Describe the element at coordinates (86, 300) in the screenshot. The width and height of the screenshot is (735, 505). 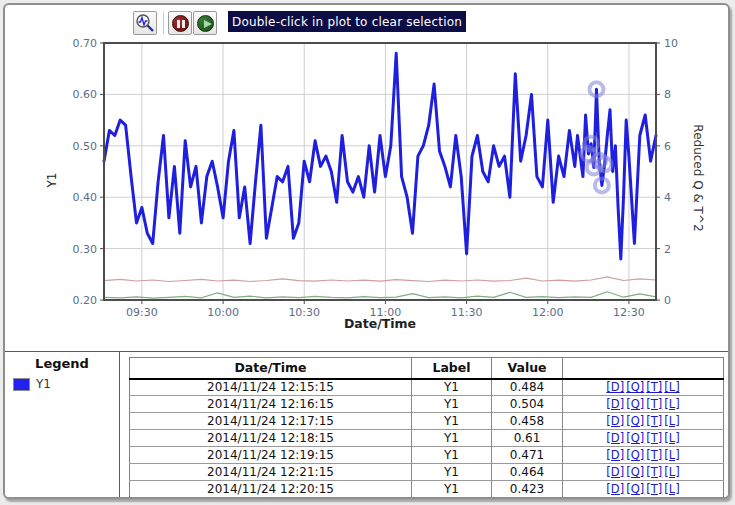
I see `y-left-tick-label: 0.20` at that location.